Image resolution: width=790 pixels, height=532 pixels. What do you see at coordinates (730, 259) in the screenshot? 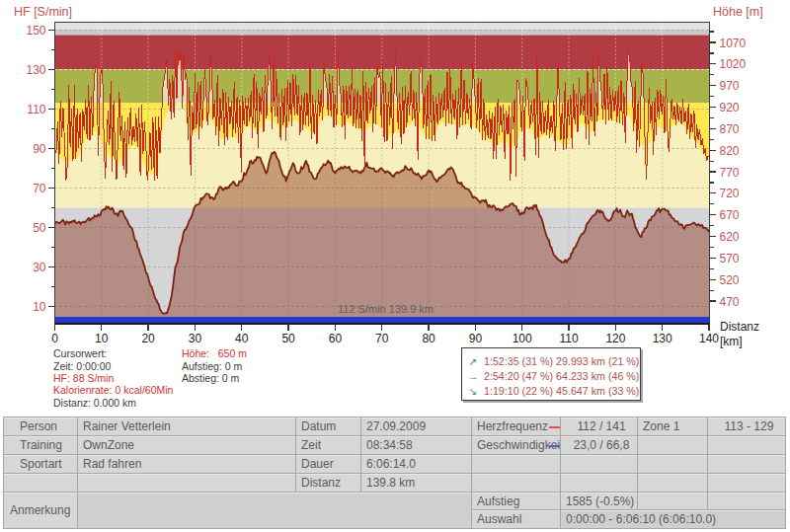
I see `svg-text: 570` at bounding box center [730, 259].